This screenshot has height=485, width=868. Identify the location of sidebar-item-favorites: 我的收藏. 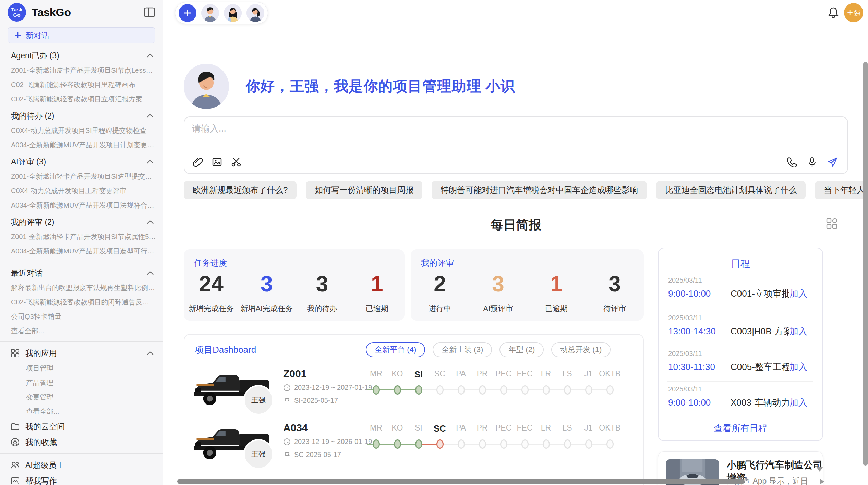
(82, 442).